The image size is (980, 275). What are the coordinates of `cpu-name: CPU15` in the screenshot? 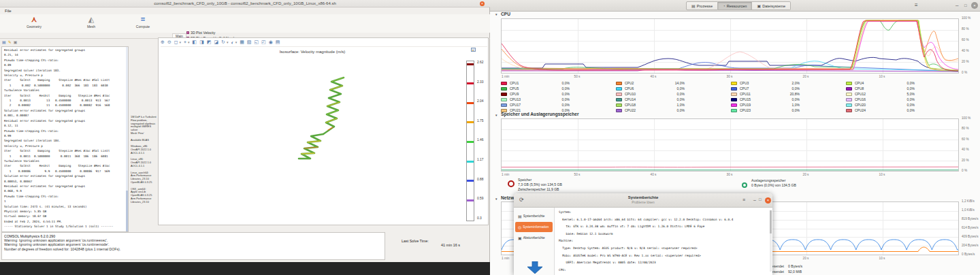 It's located at (752, 99).